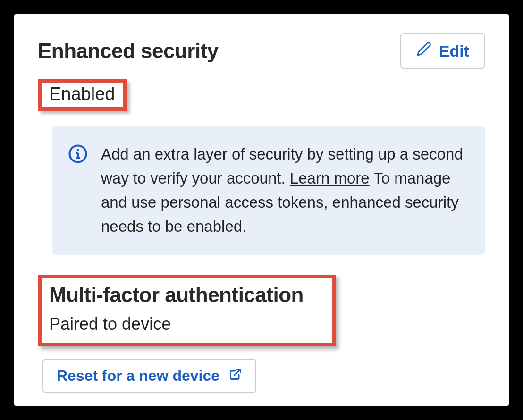  What do you see at coordinates (177, 295) in the screenshot?
I see `mfa-title: Multi-factor authentication` at bounding box center [177, 295].